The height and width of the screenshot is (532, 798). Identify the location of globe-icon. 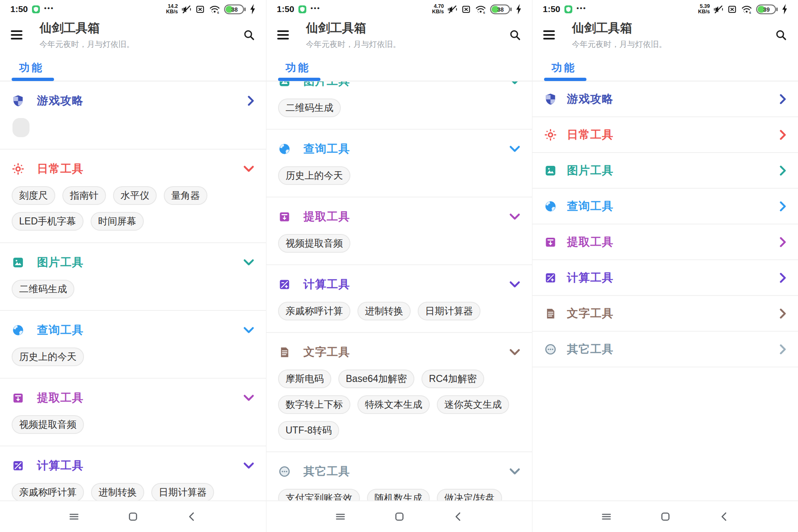
(18, 330).